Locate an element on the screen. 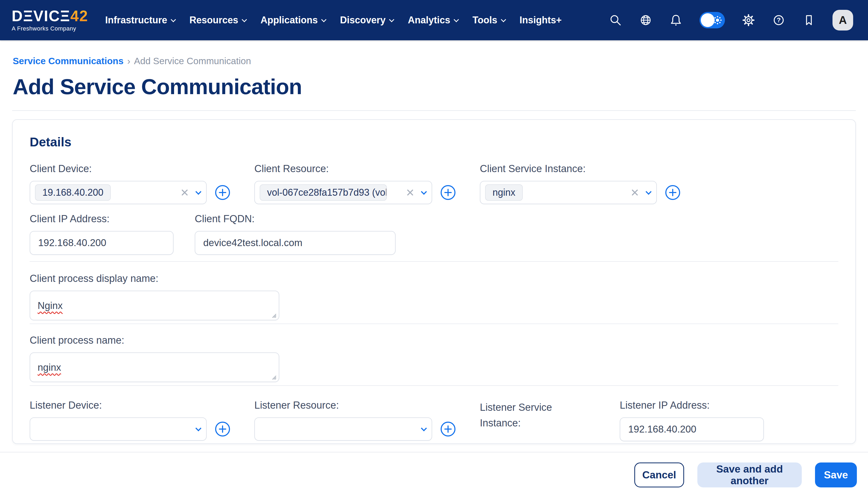  client-ip-label: Client IP Address: is located at coordinates (112, 219).